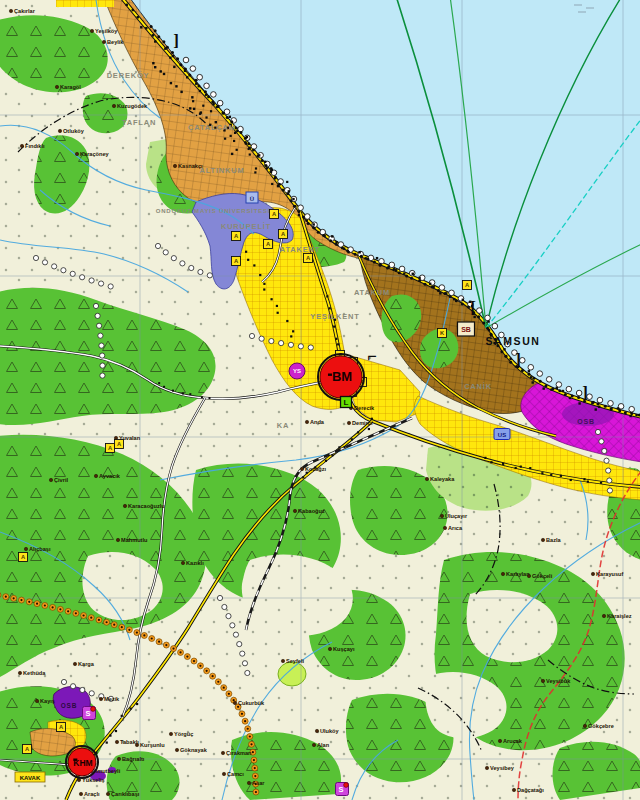 The image size is (640, 800). What do you see at coordinates (318, 422) in the screenshot?
I see `village-label: Anda` at bounding box center [318, 422].